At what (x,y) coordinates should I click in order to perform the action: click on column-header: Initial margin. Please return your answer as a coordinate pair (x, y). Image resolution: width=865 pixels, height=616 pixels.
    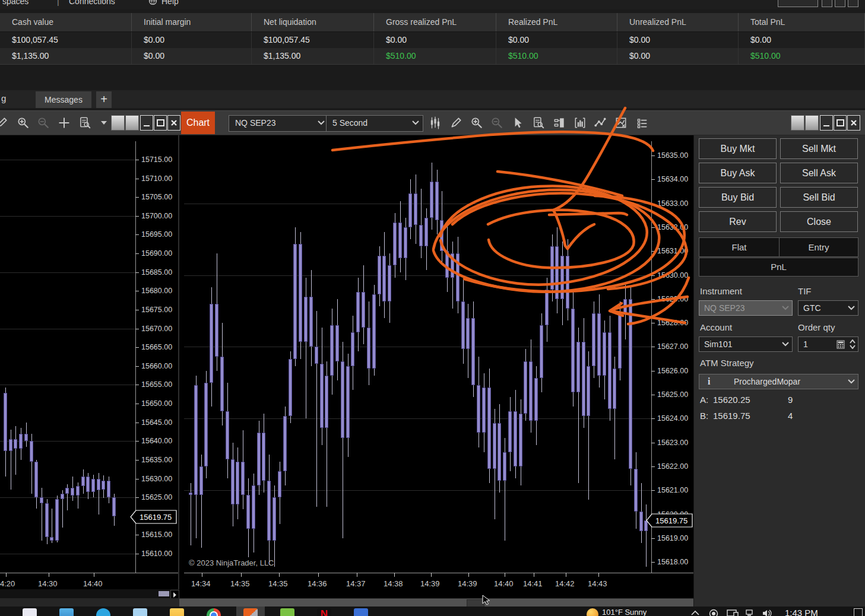
    Looking at the image, I should click on (192, 23).